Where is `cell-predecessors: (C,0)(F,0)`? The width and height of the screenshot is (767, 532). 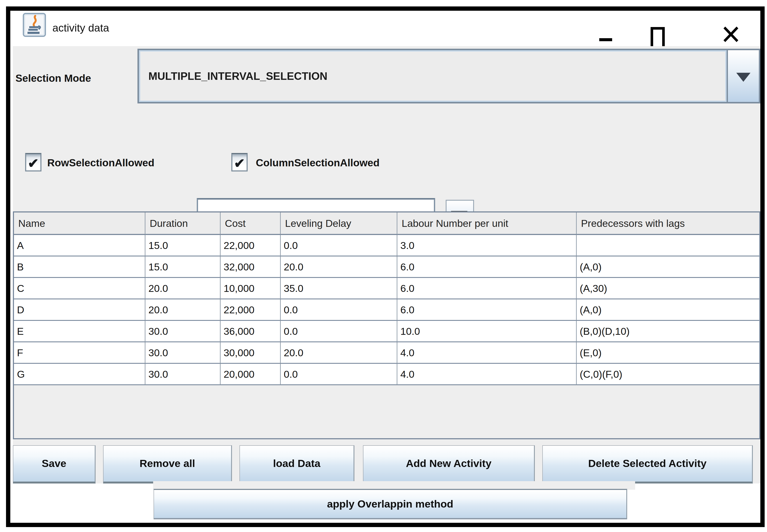
cell-predecessors: (C,0)(F,0) is located at coordinates (668, 375).